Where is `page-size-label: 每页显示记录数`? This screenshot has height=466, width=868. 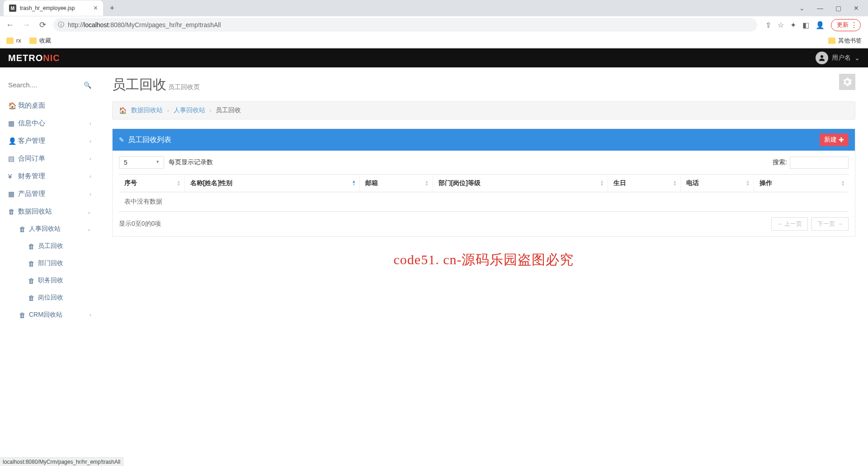 page-size-label: 每页显示记录数 is located at coordinates (191, 162).